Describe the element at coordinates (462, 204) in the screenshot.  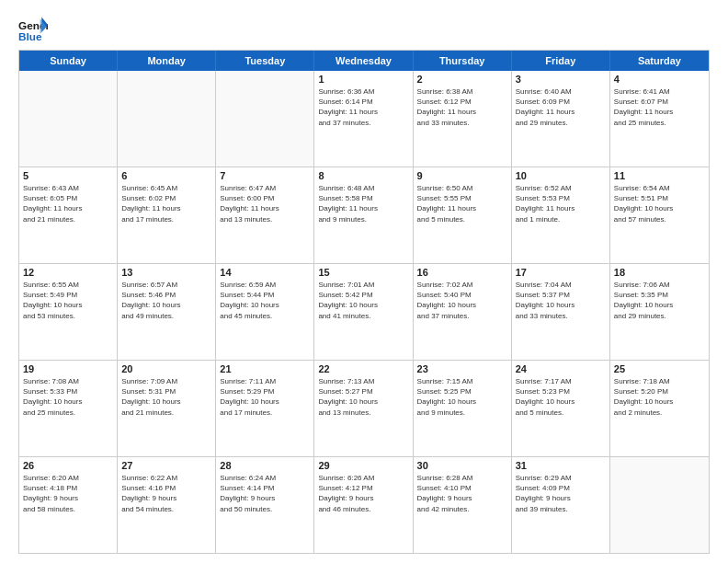
I see `day-info: Sunrise: 6:50 AM Sunset: 5:55 PM Dayligh…` at that location.